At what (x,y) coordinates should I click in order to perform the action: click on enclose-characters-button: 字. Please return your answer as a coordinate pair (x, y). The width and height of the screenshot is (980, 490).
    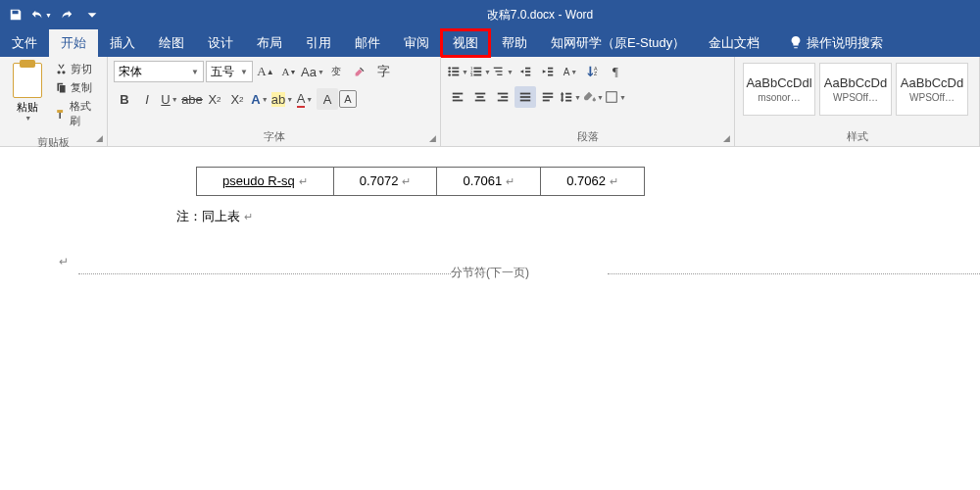
    Looking at the image, I should click on (383, 72).